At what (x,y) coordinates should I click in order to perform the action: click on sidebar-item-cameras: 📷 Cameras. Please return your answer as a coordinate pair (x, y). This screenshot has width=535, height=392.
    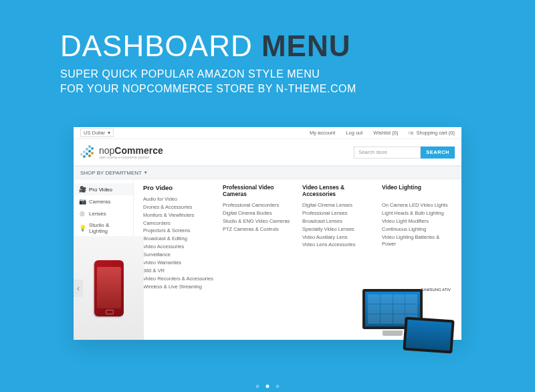
    Looking at the image, I should click on (103, 201).